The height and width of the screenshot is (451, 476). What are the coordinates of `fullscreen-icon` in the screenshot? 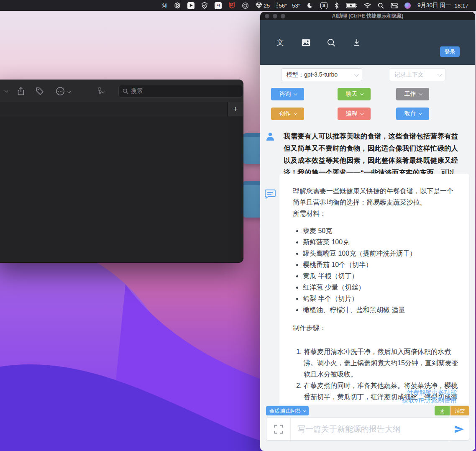 It's located at (279, 429).